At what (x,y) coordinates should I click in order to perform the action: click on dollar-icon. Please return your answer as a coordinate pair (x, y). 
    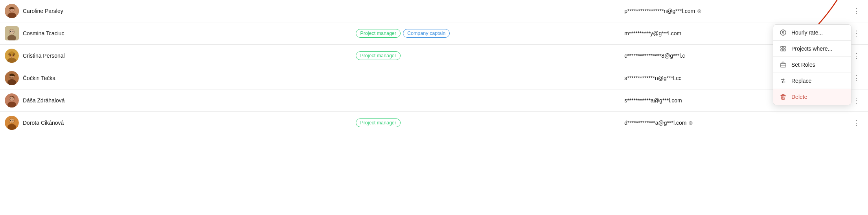
    Looking at the image, I should click on (783, 33).